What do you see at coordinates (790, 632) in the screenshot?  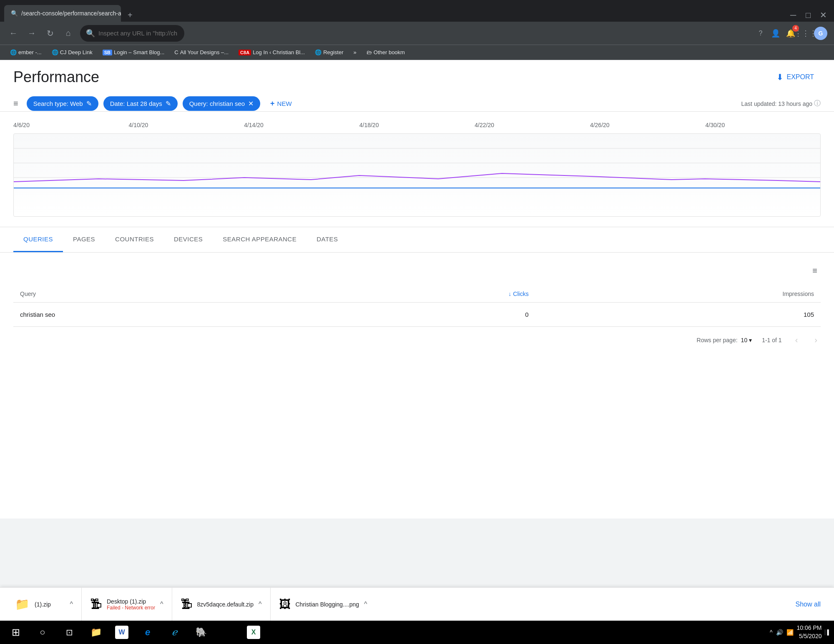 I see `wifi-icon: 📶` at bounding box center [790, 632].